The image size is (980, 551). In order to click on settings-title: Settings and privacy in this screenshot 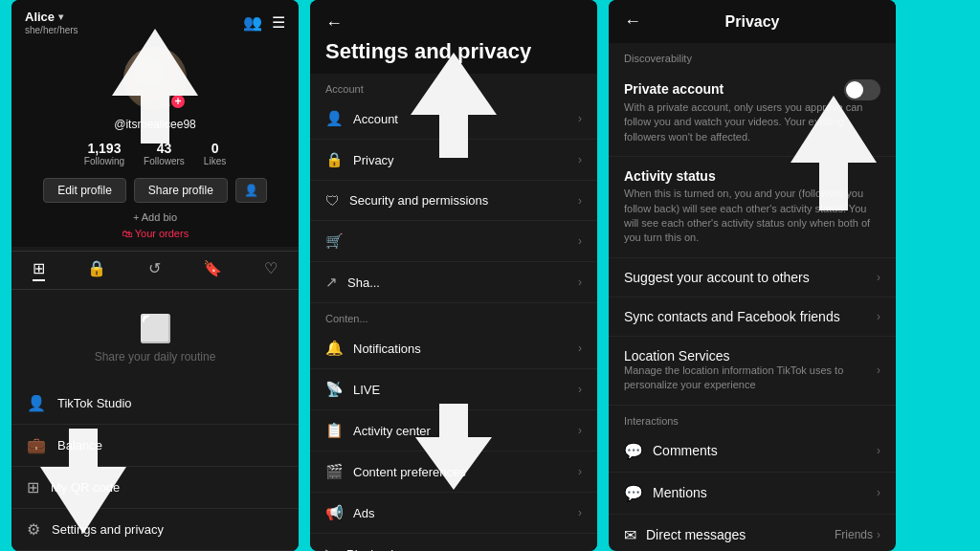, I will do `click(454, 52)`.